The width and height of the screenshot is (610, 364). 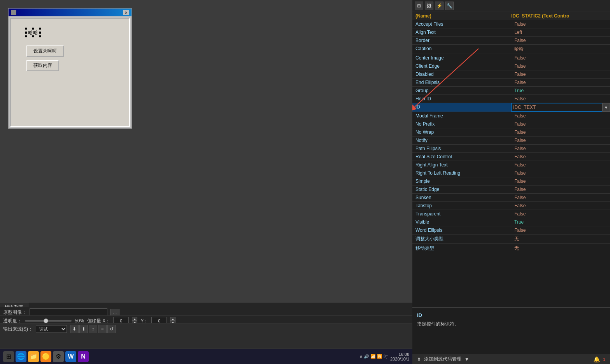 I want to click on prop-rows-after: Modal FrameFalseNo PrefixFalseNo WrapFal…, so click(x=511, y=183).